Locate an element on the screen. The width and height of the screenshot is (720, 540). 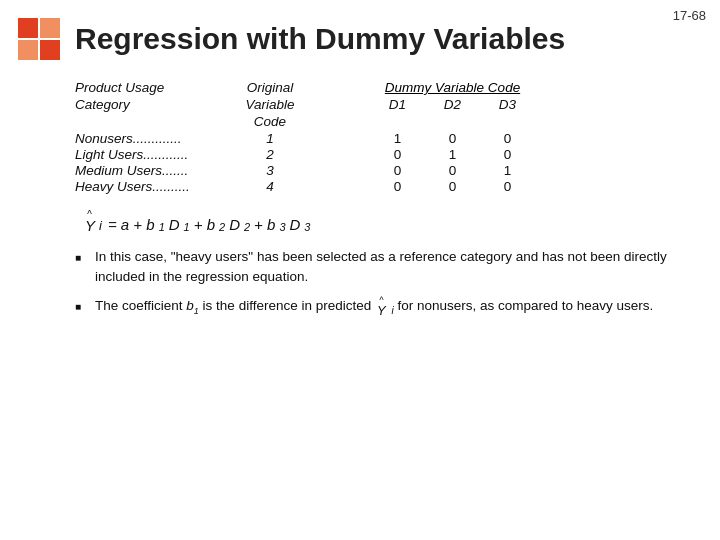
hat-y-inline: ^ Y is located at coordinates (382, 306).